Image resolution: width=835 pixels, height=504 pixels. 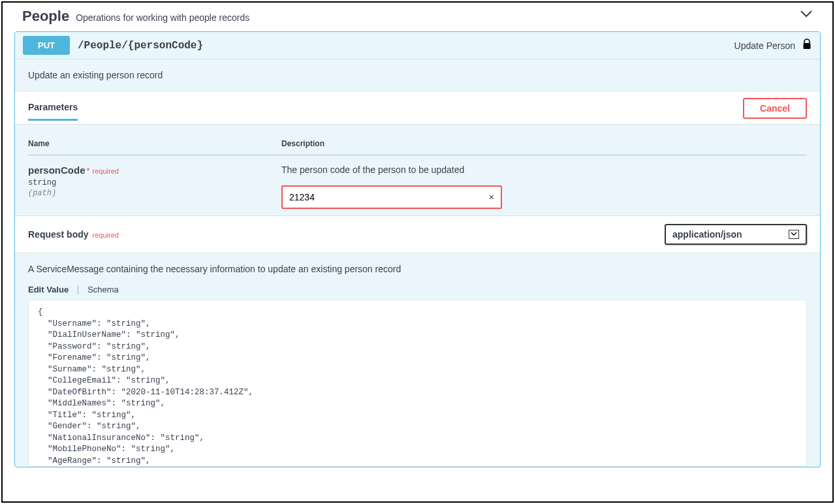 I want to click on method-badge: PUT, so click(x=46, y=46).